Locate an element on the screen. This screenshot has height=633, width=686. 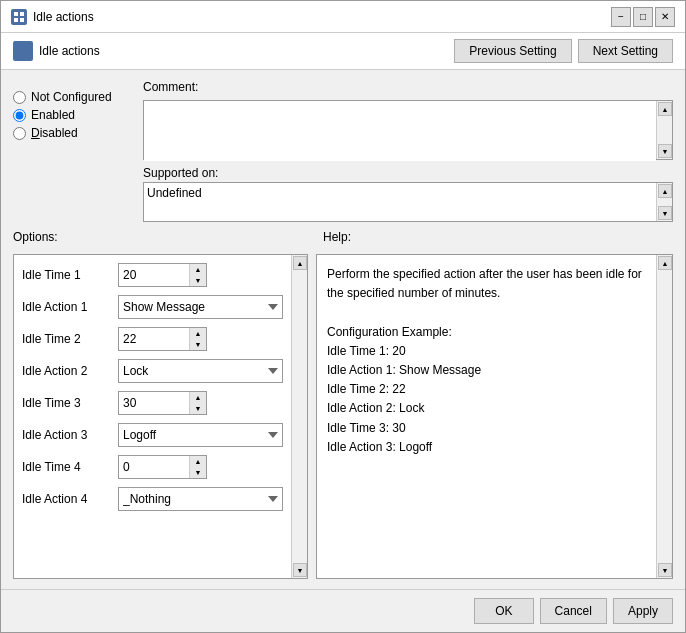
comment-textarea is located at coordinates (400, 131).